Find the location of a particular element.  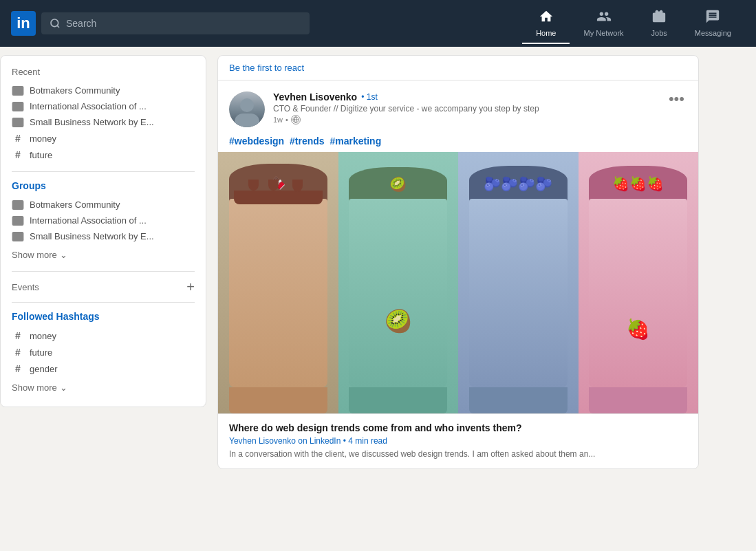

excerpt-text-start: In a conversation with the client, we di… is located at coordinates (412, 454).